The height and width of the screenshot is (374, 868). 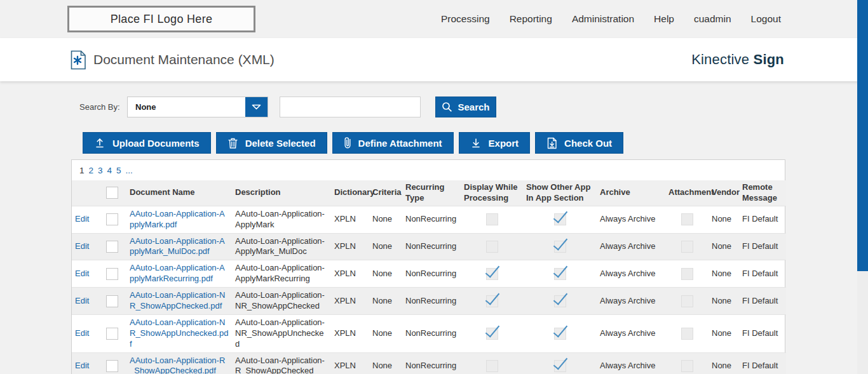 I want to click on brand-regular: Kinective, so click(x=721, y=60).